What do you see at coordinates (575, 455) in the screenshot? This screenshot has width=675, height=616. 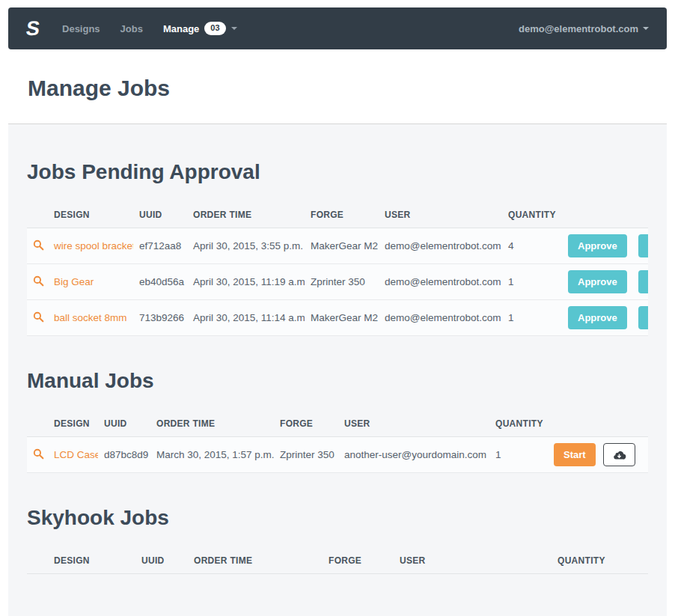 I see `start-button: Start` at bounding box center [575, 455].